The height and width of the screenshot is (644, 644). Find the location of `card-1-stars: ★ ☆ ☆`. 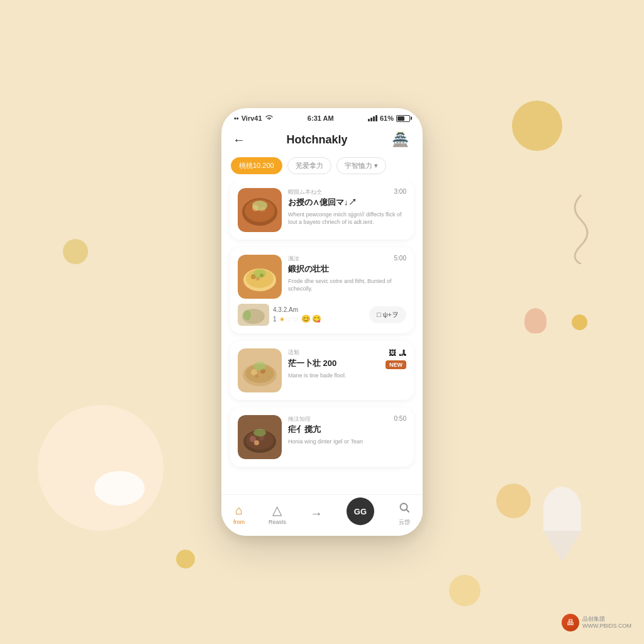

card-1-stars: ★ ☆ ☆ is located at coordinates (289, 319).